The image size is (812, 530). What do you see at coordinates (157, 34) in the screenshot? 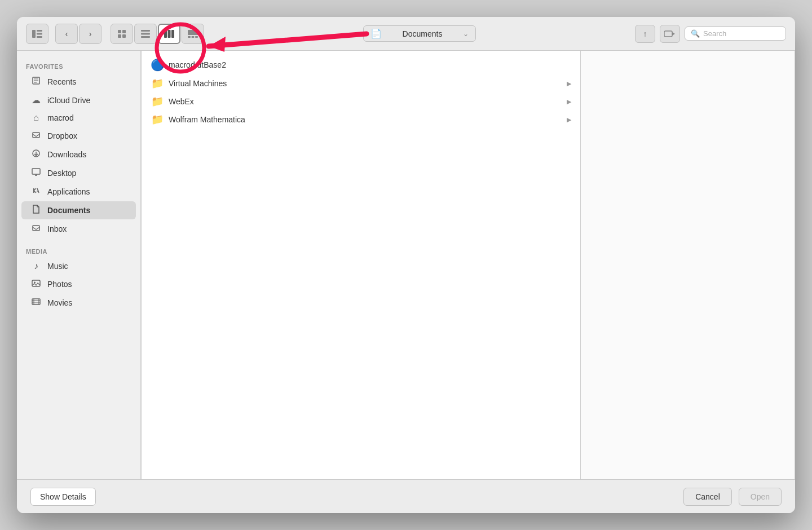
I see `view-buttons` at bounding box center [157, 34].